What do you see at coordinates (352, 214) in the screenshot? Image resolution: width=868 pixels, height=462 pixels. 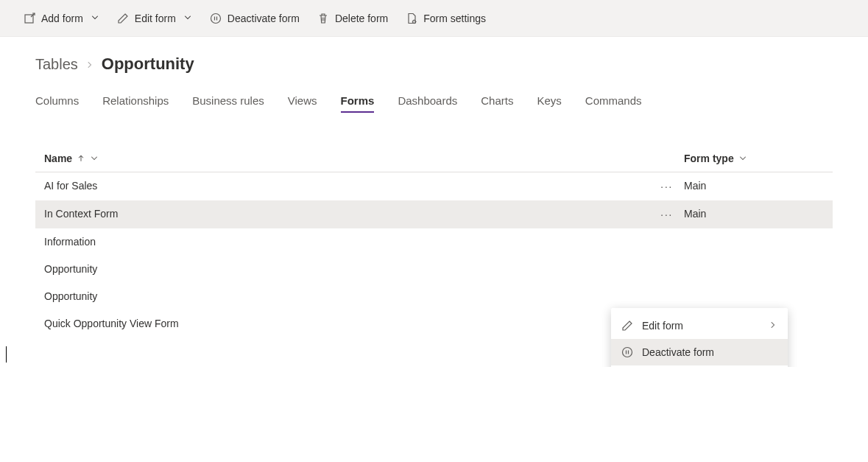 I see `row-name: In Context Form` at bounding box center [352, 214].